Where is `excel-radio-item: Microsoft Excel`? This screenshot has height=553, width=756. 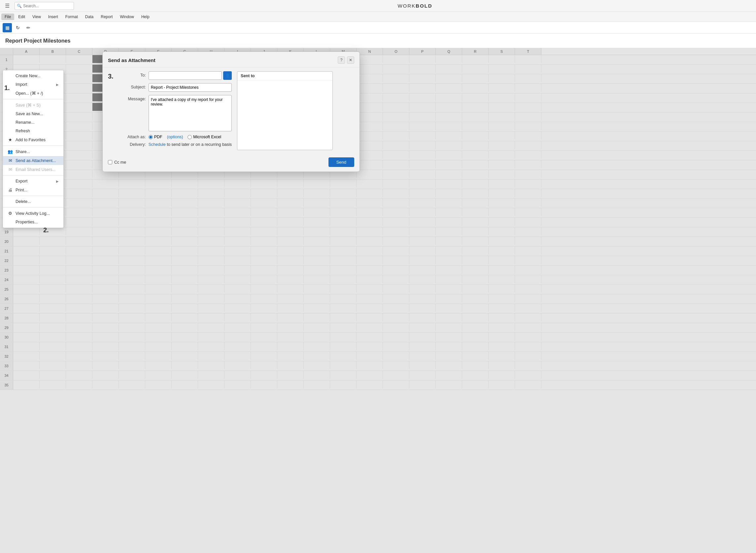
excel-radio-item: Microsoft Excel is located at coordinates (204, 137).